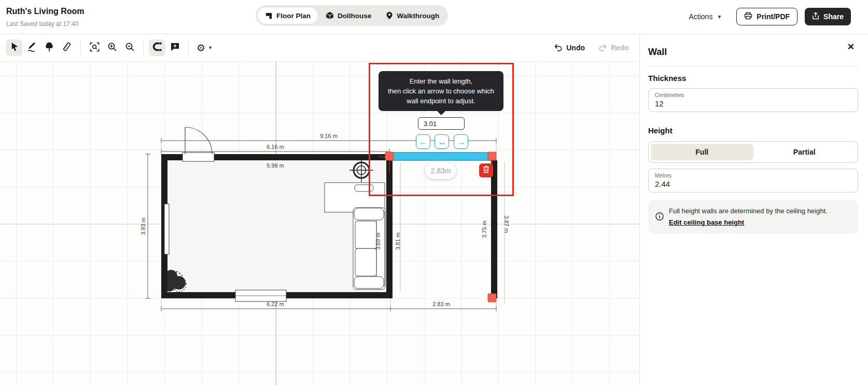 Image resolution: width=868 pixels, height=385 pixels. What do you see at coordinates (389, 226) in the screenshot?
I see `wall-middle` at bounding box center [389, 226].